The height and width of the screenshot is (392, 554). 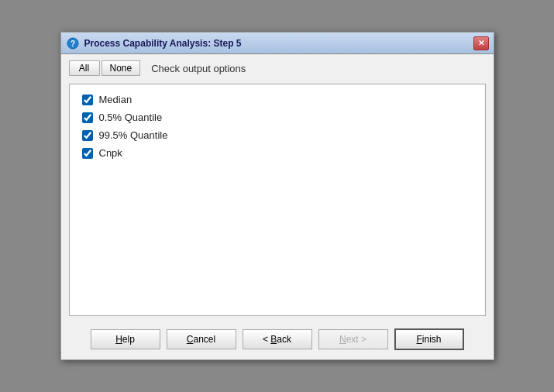 I want to click on next-underline: N, so click(x=342, y=339).